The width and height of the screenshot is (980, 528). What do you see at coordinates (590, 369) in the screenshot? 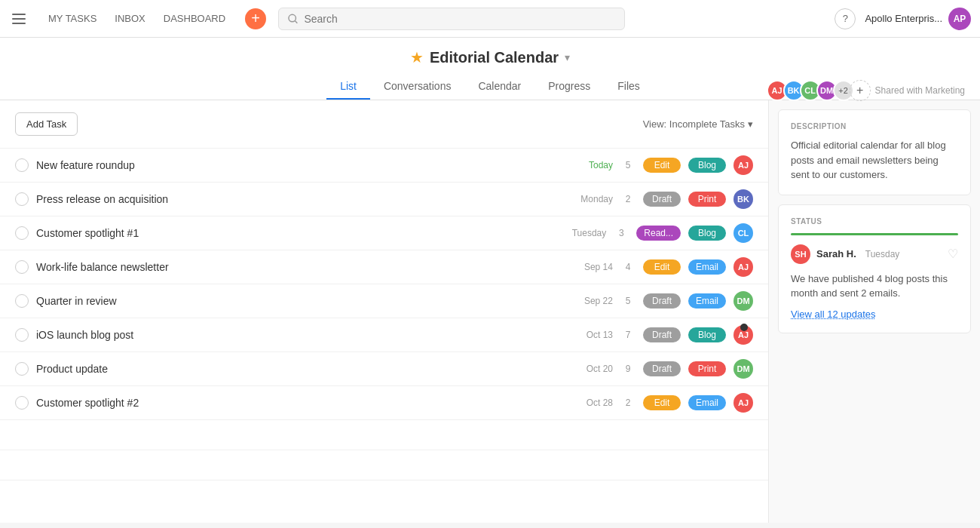
I see `task-date-6: Oct 20` at bounding box center [590, 369].